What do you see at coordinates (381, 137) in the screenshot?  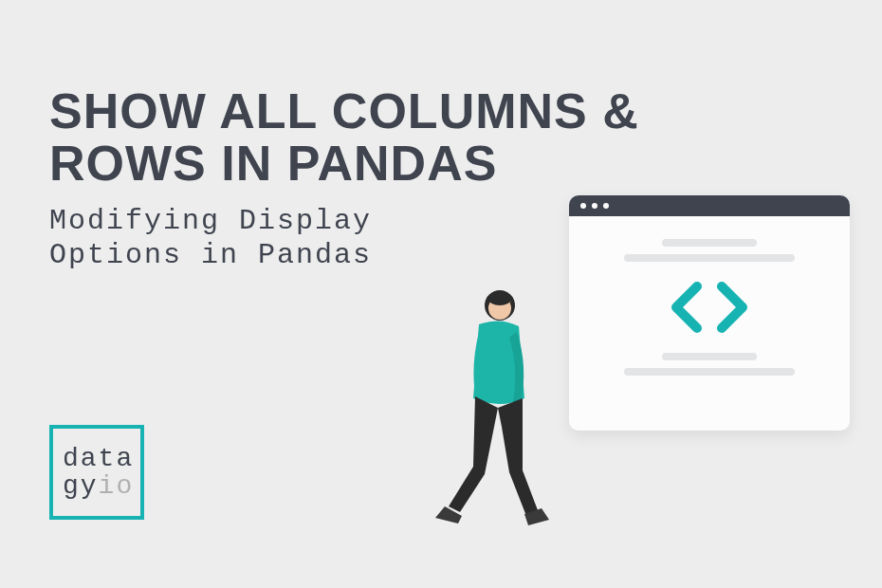 I see `main-title: SHOW ALL COLUMNS & ROWS IN PANDAS` at bounding box center [381, 137].